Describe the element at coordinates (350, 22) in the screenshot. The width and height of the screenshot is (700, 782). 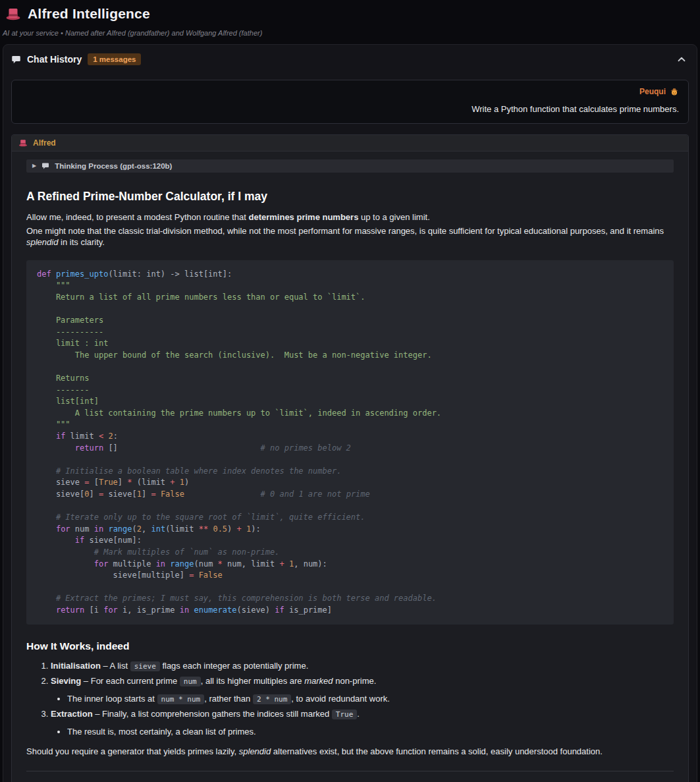
I see `app-header: Alfred Intelligence AI at your service •…` at that location.